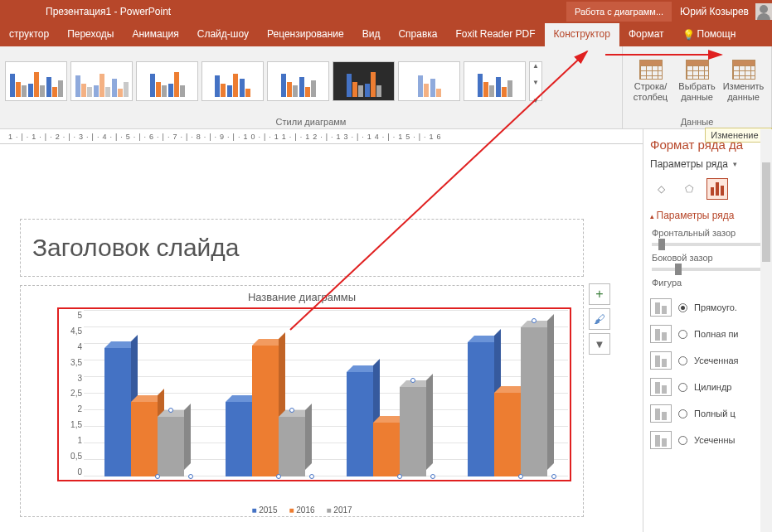 This screenshot has width=772, height=532. I want to click on shape-option: Прямоуго., so click(708, 307).